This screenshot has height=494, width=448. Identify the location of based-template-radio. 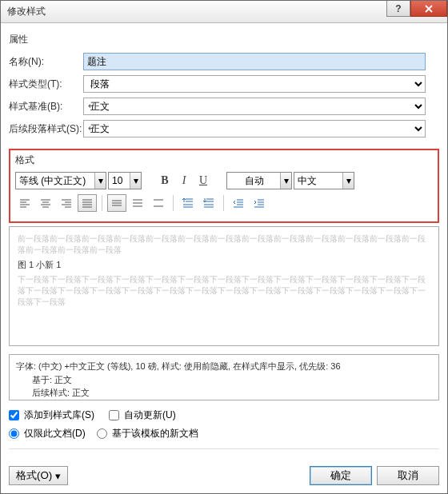
(102, 433).